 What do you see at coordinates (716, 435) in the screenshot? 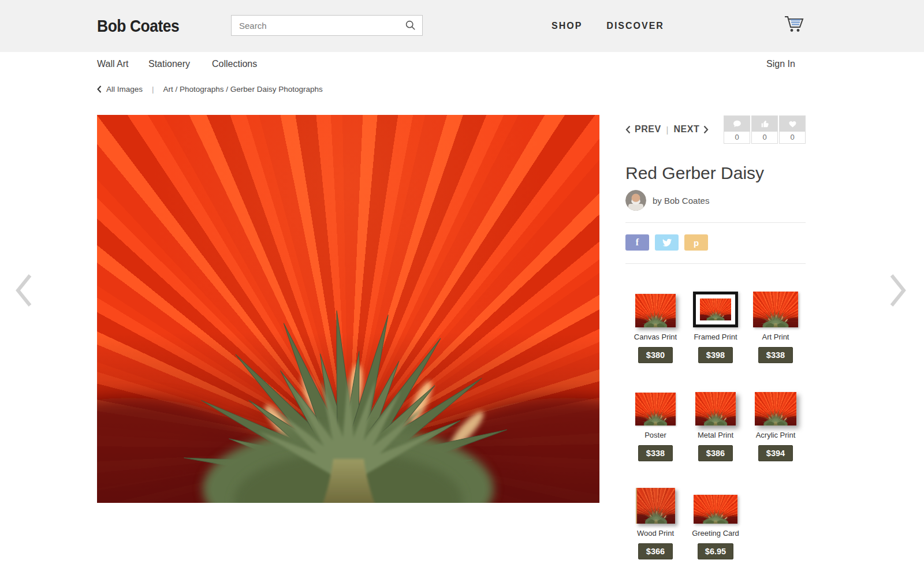
I see `product-label: Metal Print` at bounding box center [716, 435].